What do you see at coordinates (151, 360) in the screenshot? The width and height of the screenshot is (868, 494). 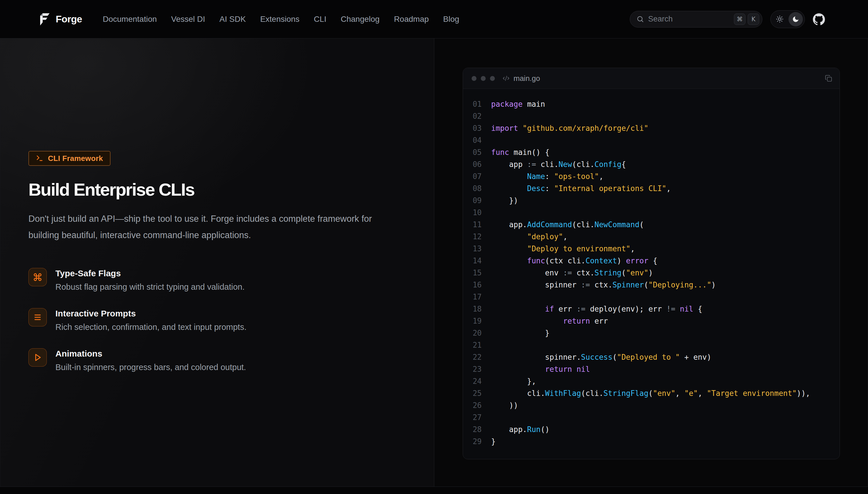 I see `feature-text: AnimationsBuilt-in spinners, progress ba…` at bounding box center [151, 360].